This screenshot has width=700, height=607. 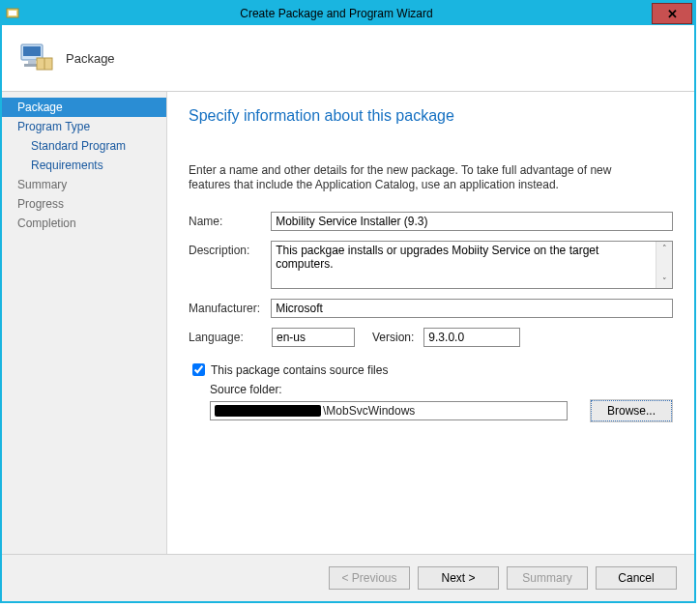 What do you see at coordinates (472, 337) in the screenshot?
I see `version-input` at bounding box center [472, 337].